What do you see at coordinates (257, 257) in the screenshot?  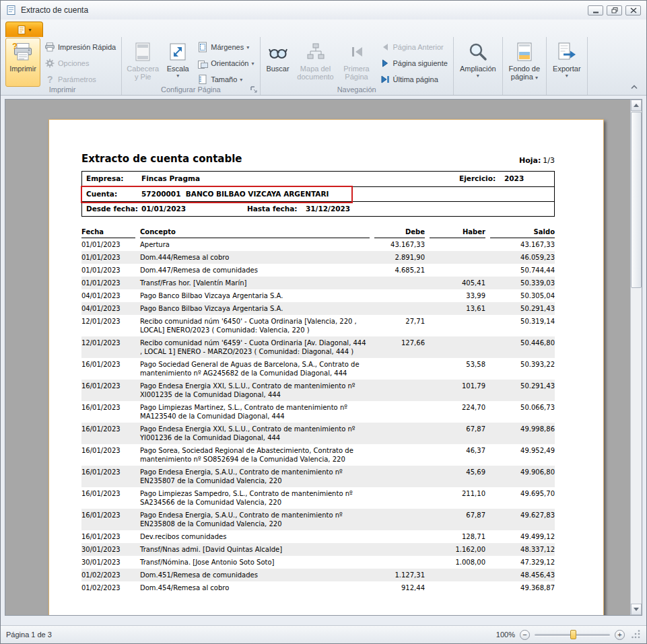 I see `cell-concepto: Dom.444/Remesa al cobro` at bounding box center [257, 257].